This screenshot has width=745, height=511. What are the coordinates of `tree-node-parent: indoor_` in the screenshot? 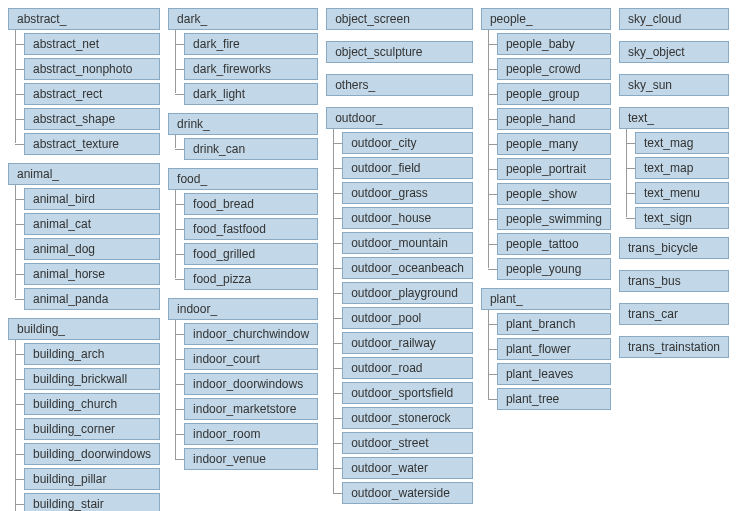 It's located at (243, 309).